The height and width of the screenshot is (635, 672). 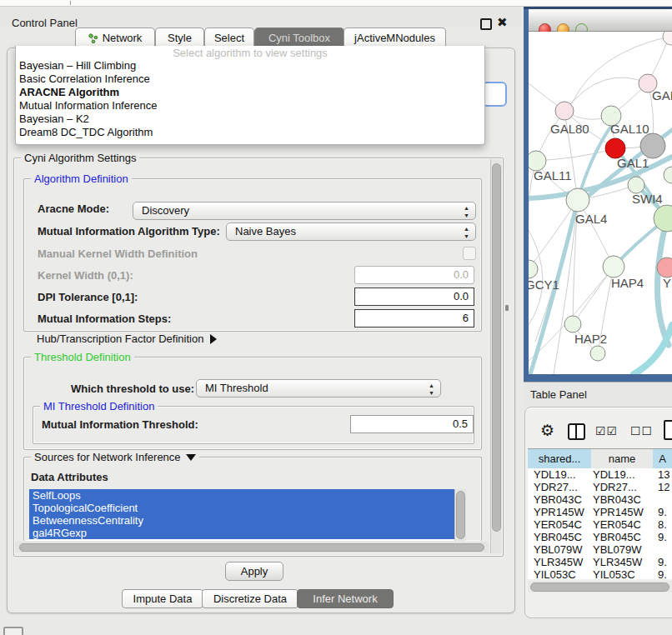 I want to click on sources-title-row: Sources for Network Inference, so click(x=115, y=457).